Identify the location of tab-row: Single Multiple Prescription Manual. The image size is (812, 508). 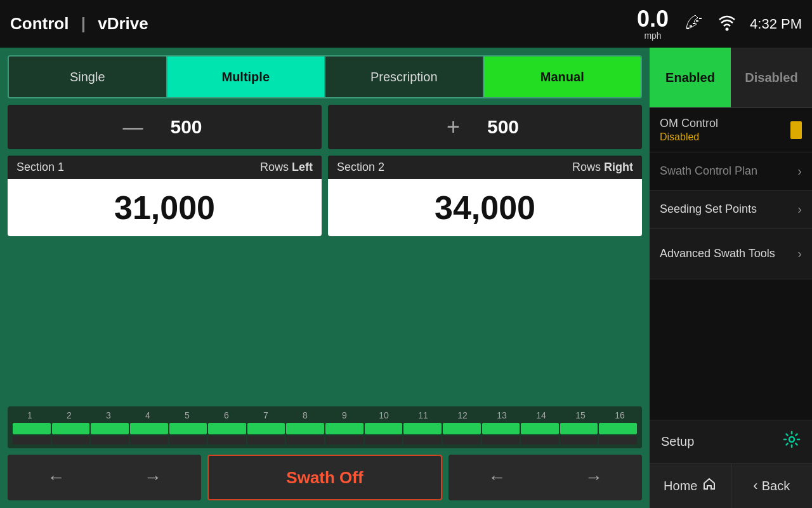
(325, 77).